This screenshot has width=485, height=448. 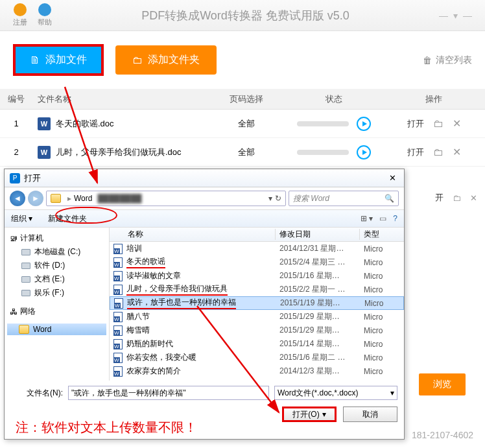 I want to click on trash-icon: 🗑, so click(x=427, y=60).